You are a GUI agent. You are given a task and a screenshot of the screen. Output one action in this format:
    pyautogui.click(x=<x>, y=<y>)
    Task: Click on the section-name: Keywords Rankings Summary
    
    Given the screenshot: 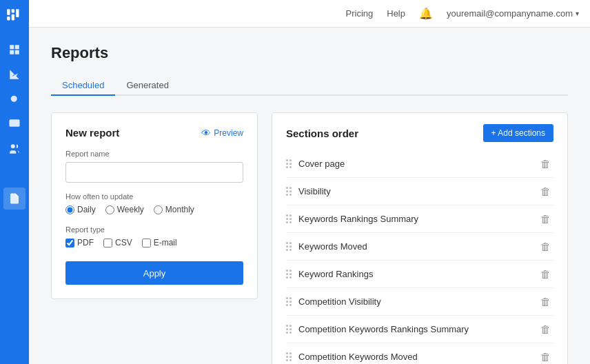 What is the action you would take?
    pyautogui.click(x=415, y=219)
    